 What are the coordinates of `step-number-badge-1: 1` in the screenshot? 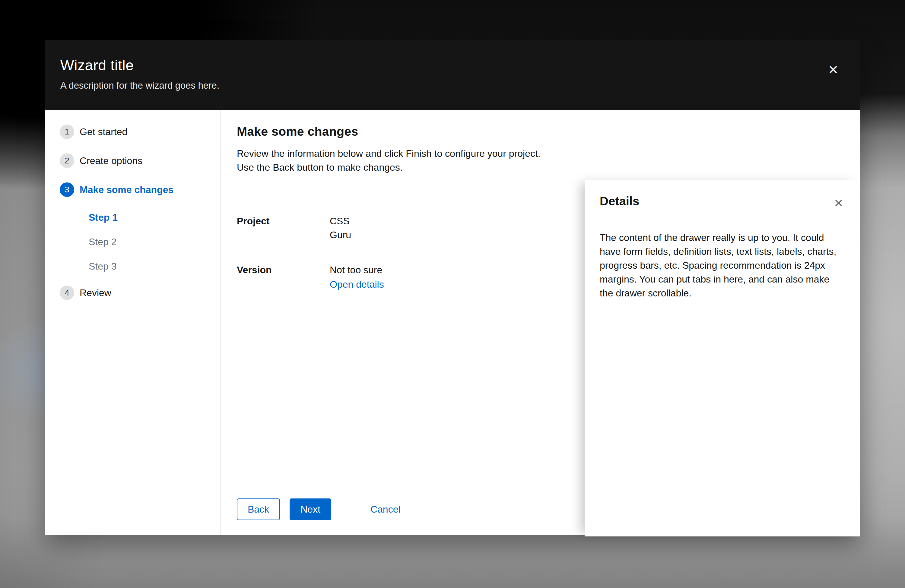 It's located at (67, 132).